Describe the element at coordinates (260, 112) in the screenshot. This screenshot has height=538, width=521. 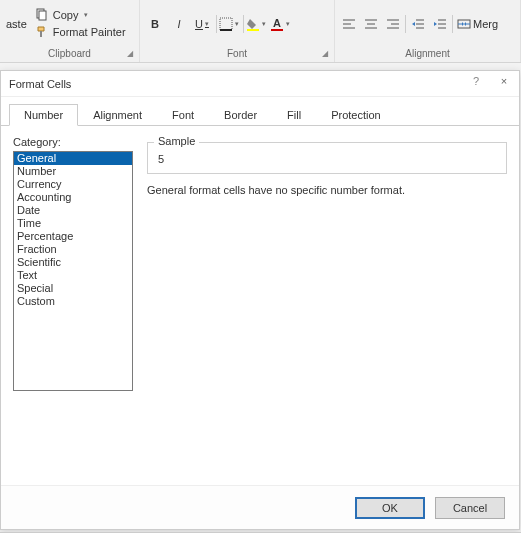
I see `dialog-tabs: NumberAlignmentFontBorderFillProtection` at that location.